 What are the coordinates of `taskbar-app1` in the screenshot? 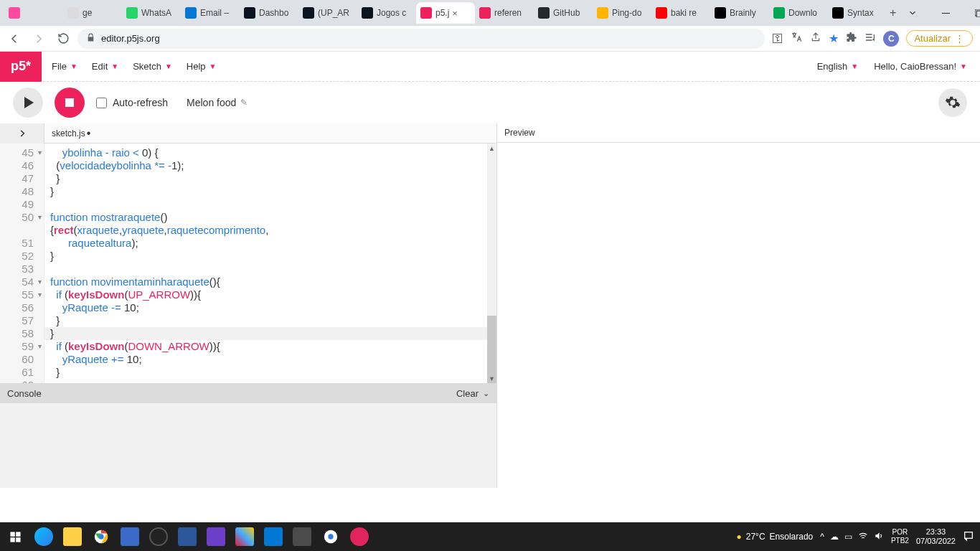 It's located at (130, 537).